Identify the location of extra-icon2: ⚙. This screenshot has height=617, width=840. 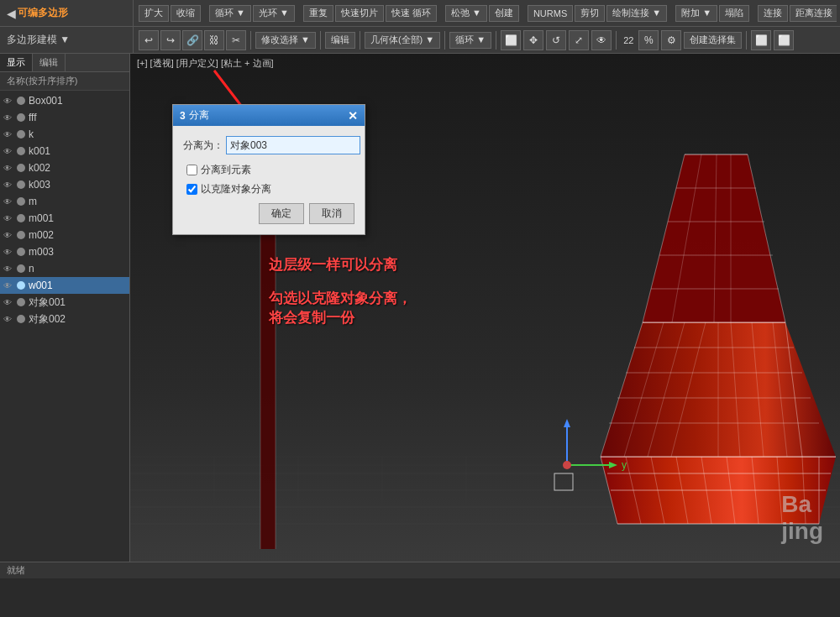
(671, 40).